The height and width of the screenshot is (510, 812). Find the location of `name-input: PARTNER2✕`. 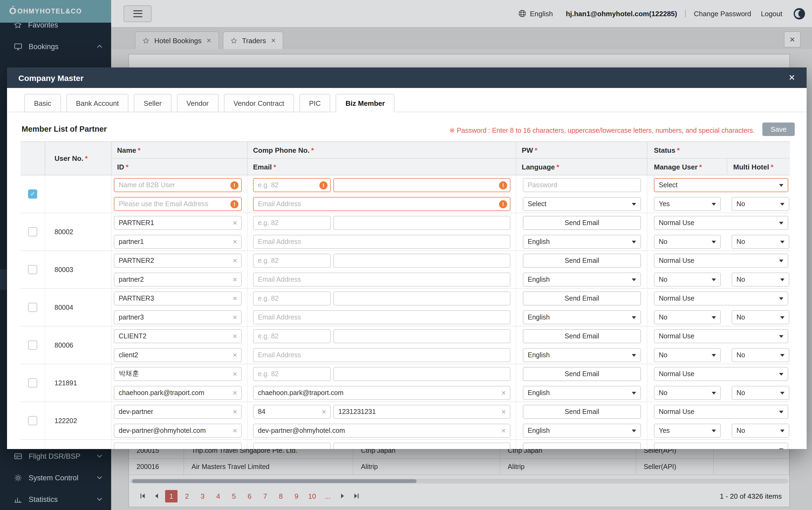

name-input: PARTNER2✕ is located at coordinates (178, 260).